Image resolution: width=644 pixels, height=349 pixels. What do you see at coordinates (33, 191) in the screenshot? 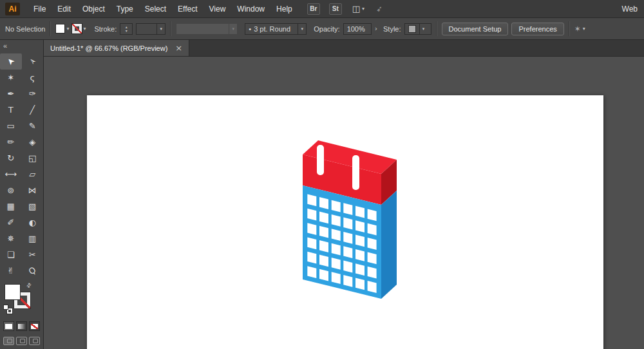
I see `perspective-grid-tool: ⋈` at bounding box center [33, 191].